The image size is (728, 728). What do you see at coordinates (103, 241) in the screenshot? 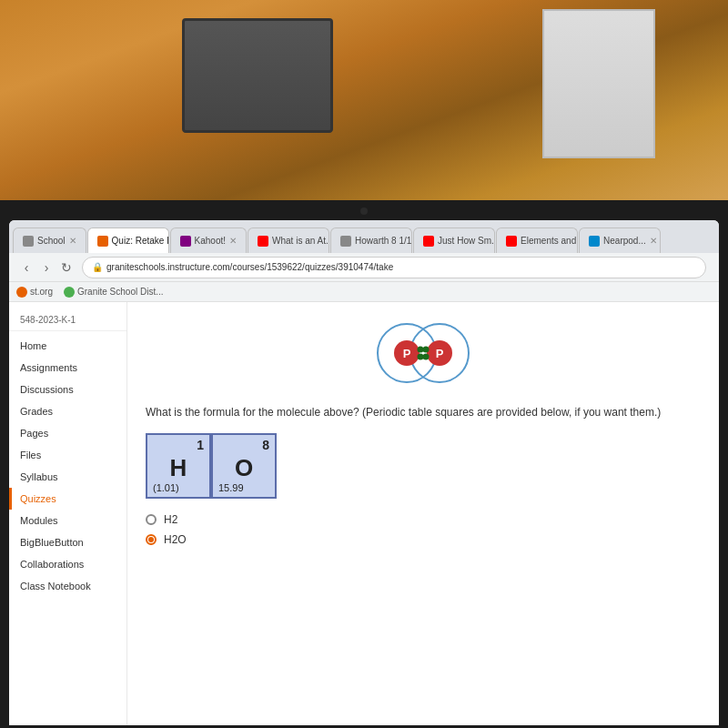
I see `tab-favicon-quiz` at bounding box center [103, 241].